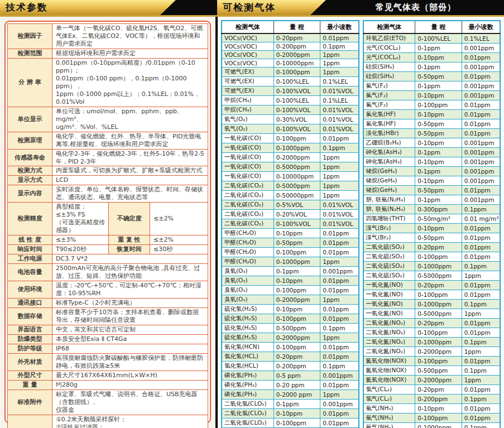 This screenshot has height=428, width=504. What do you see at coordinates (339, 81) in the screenshot?
I see `gas-min-reading-cell: 0.1%LEL` at bounding box center [339, 81].